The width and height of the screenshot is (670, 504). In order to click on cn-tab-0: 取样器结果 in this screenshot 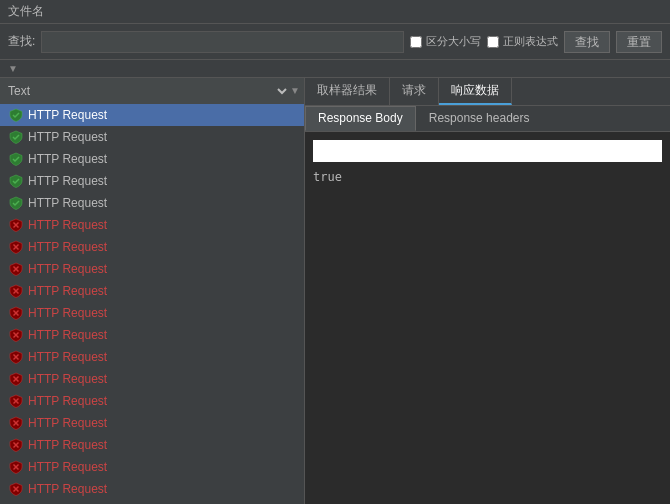, I will do `click(348, 92)`.